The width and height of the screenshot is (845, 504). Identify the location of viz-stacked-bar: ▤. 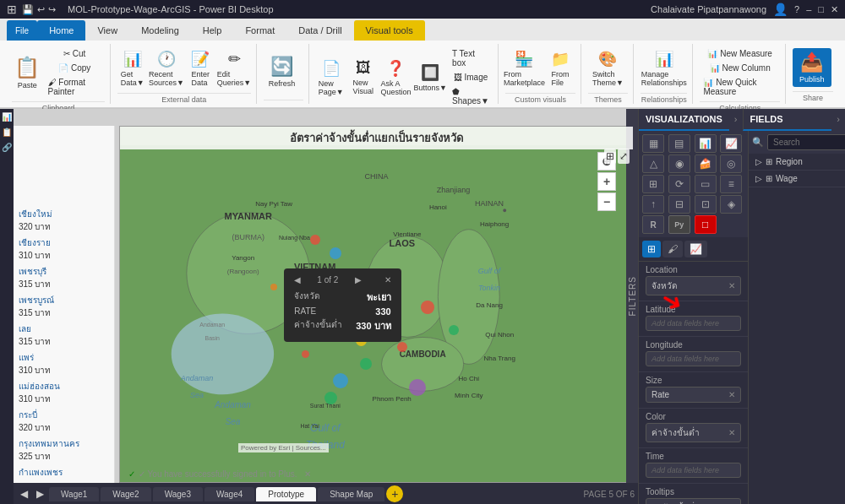
(679, 144).